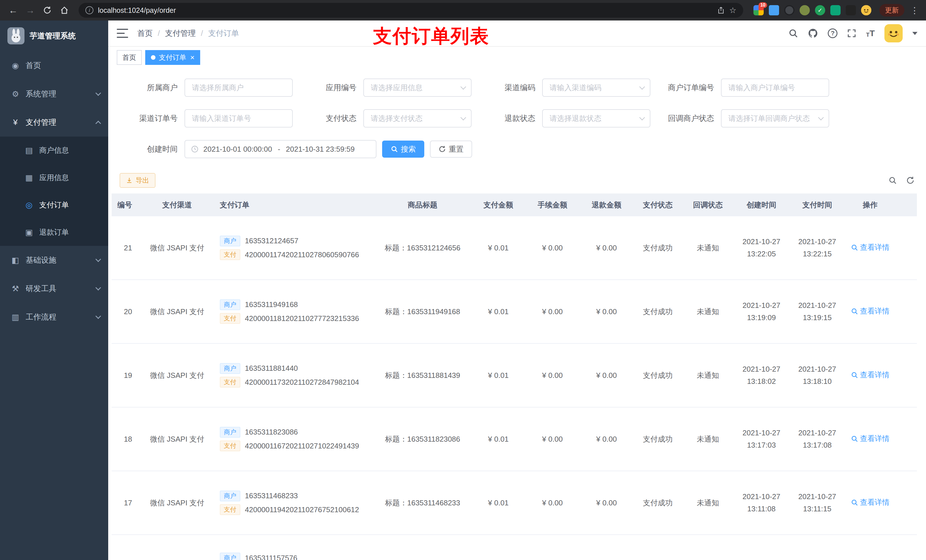  What do you see at coordinates (915, 33) in the screenshot?
I see `user-menu-caret-icon` at bounding box center [915, 33].